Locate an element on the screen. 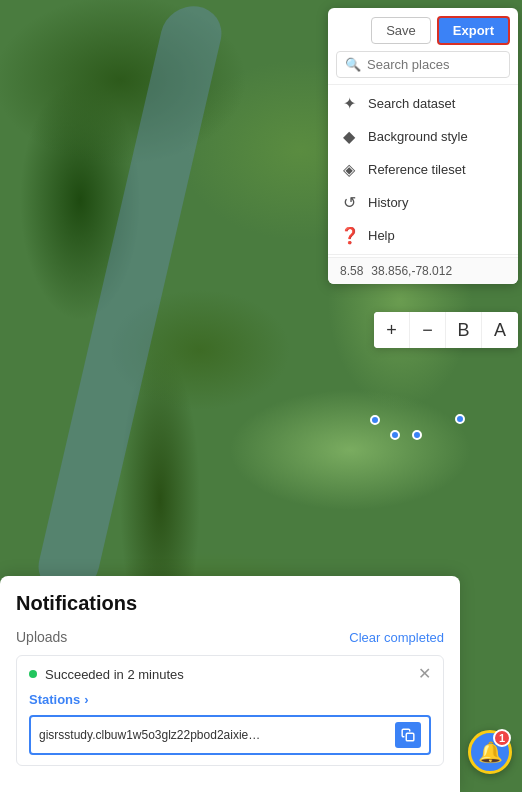 The height and width of the screenshot is (792, 522). stations-link: Stations › is located at coordinates (59, 700).